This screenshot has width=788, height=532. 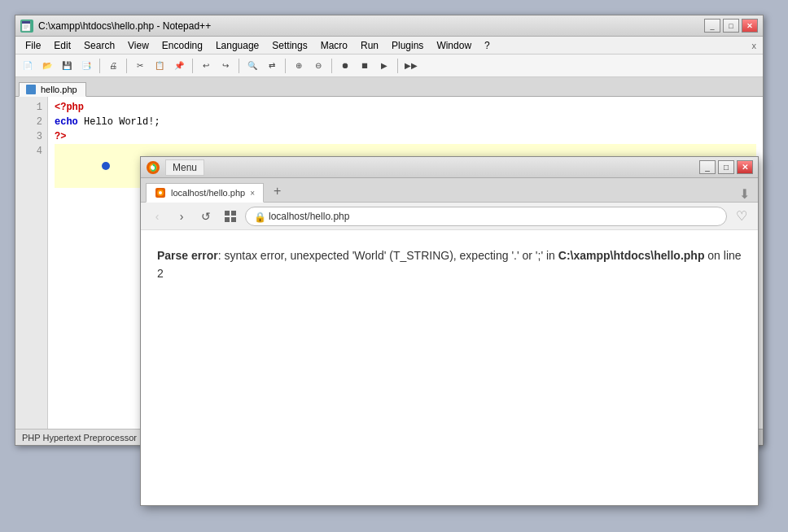 What do you see at coordinates (389, 26) in the screenshot?
I see `notepad-titlebar: C:\xampp\htdocs\hello.php - Notepad++ _ …` at bounding box center [389, 26].